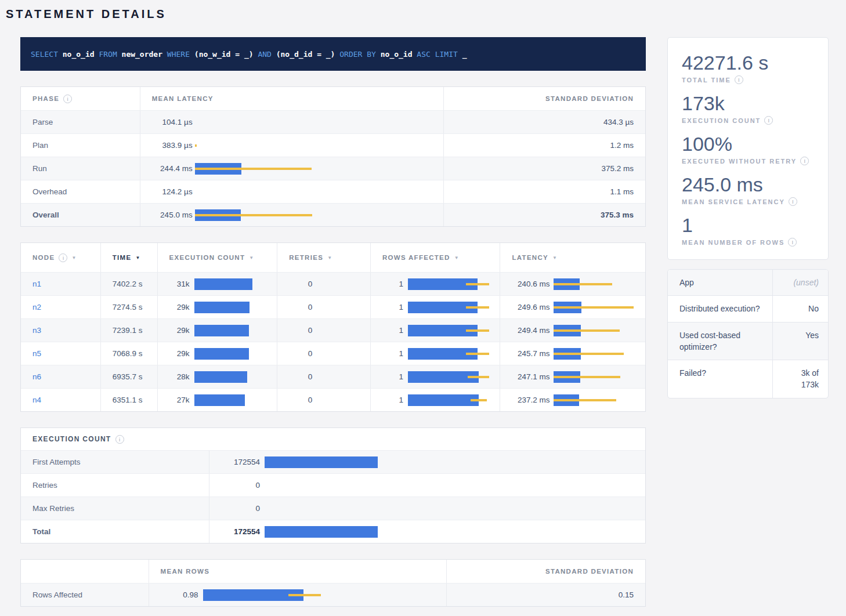 The image size is (846, 616). I want to click on mean-latency-value: 383.9 µs, so click(172, 145).